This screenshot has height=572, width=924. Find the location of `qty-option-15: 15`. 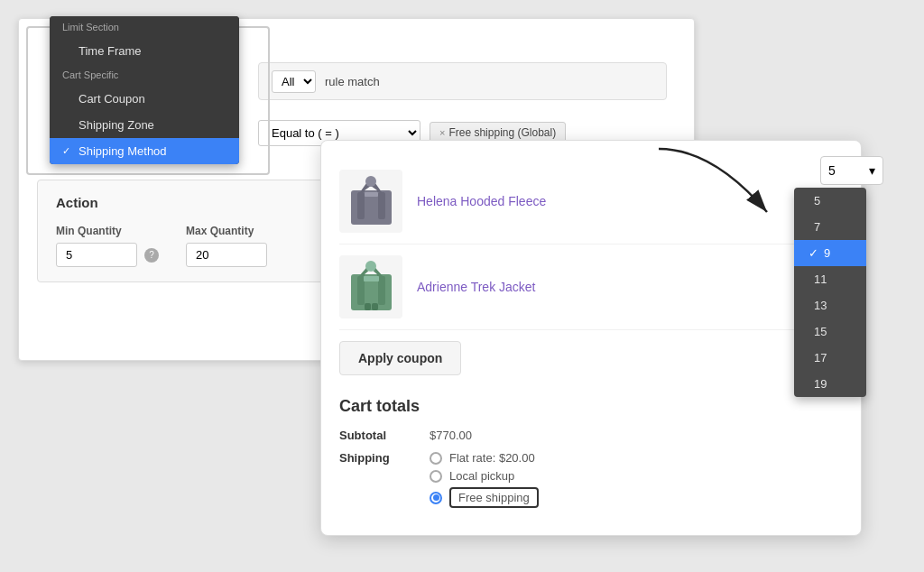

qty-option-15: 15 is located at coordinates (830, 332).